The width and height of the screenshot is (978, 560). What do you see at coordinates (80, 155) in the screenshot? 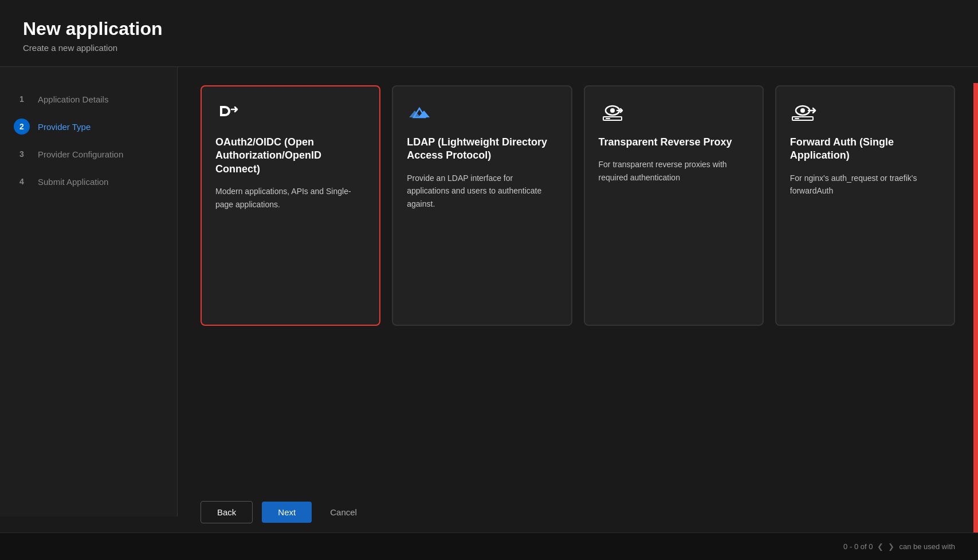
I see `sidebar-item-provider-config: Provider Configuration` at bounding box center [80, 155].